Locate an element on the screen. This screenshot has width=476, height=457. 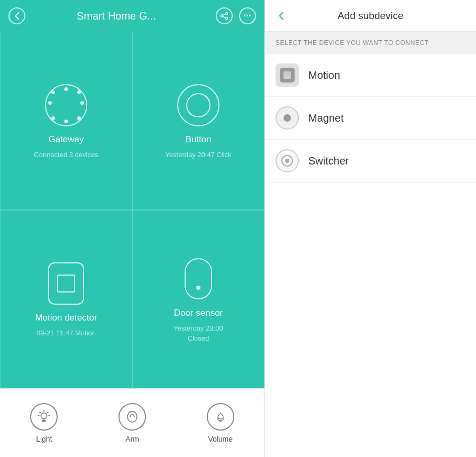
more-button: ••• is located at coordinates (248, 16).